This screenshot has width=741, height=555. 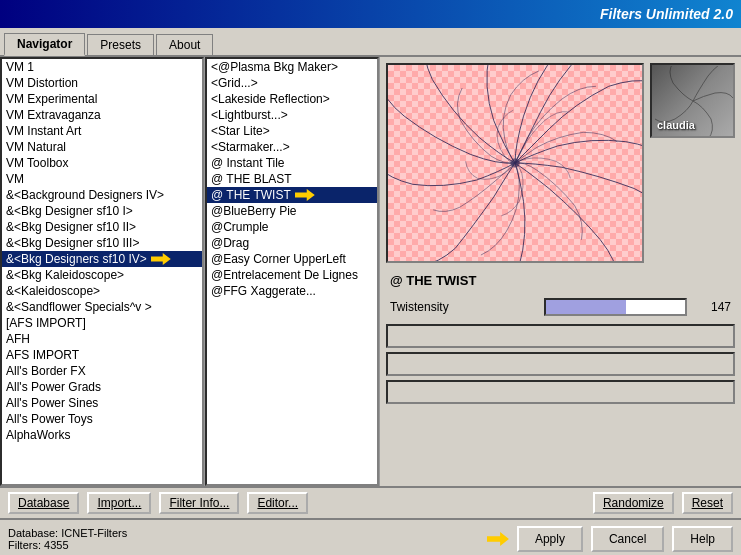 I want to click on list-item: &<Bkg Kaleidoscope>, so click(x=102, y=275).